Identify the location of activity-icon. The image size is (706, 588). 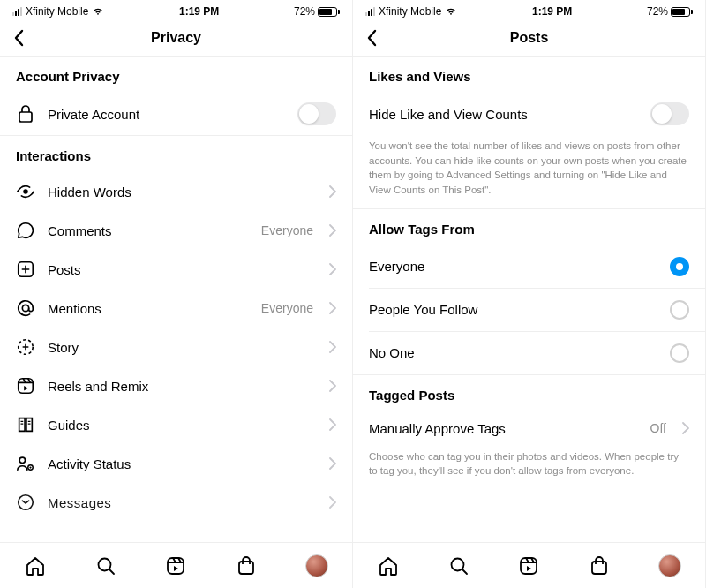
(26, 464).